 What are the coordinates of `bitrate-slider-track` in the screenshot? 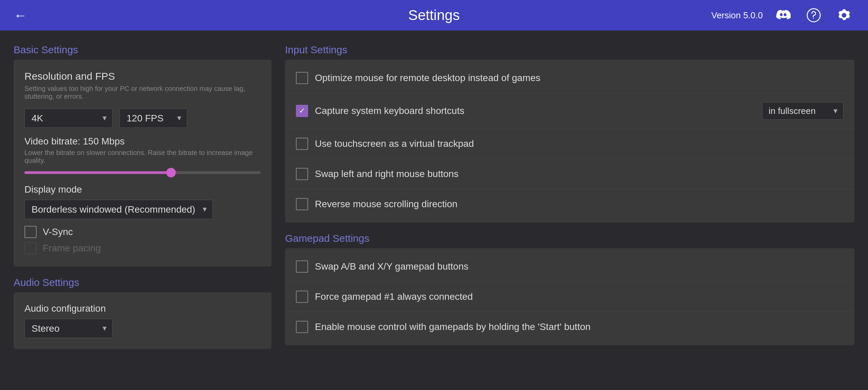 It's located at (143, 173).